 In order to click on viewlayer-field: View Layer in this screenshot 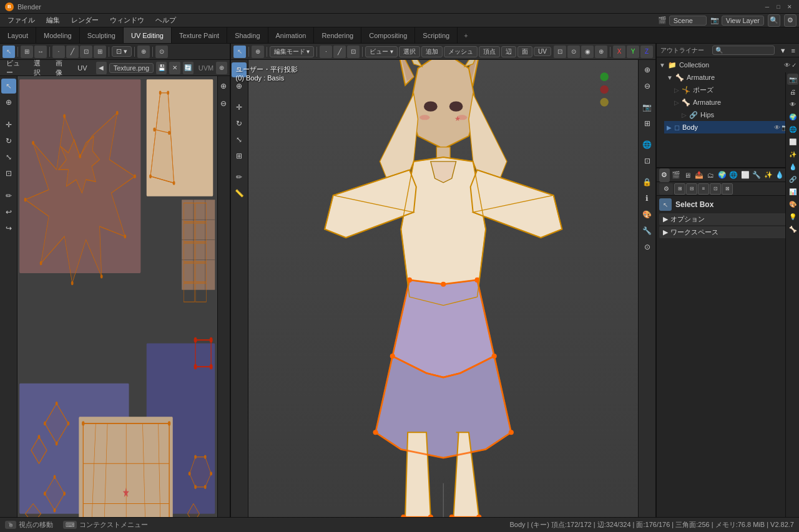, I will do `click(743, 21)`.